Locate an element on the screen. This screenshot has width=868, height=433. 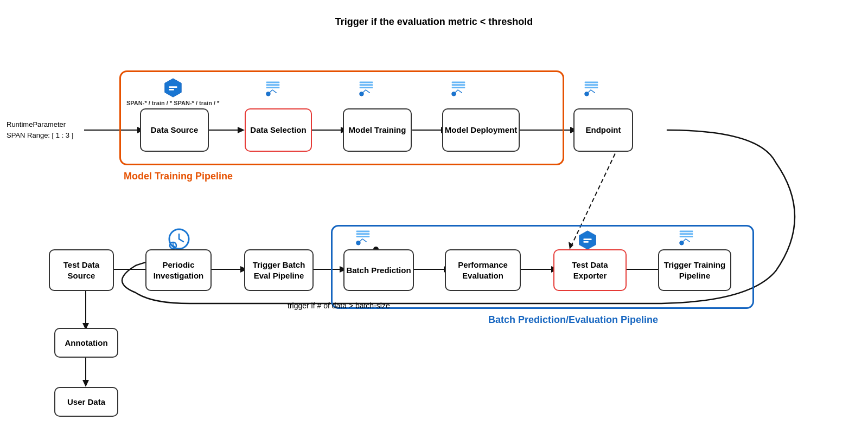
runtime-parameter-label: RuntimeParameter SPAN Range: [ 1 : 3 ] is located at coordinates (40, 130).